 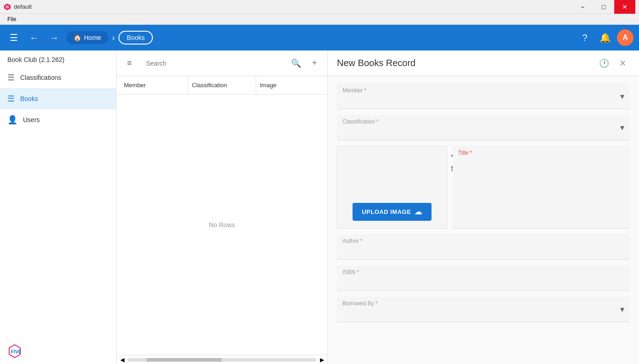 What do you see at coordinates (34, 38) in the screenshot?
I see `back-button: ←` at bounding box center [34, 38].